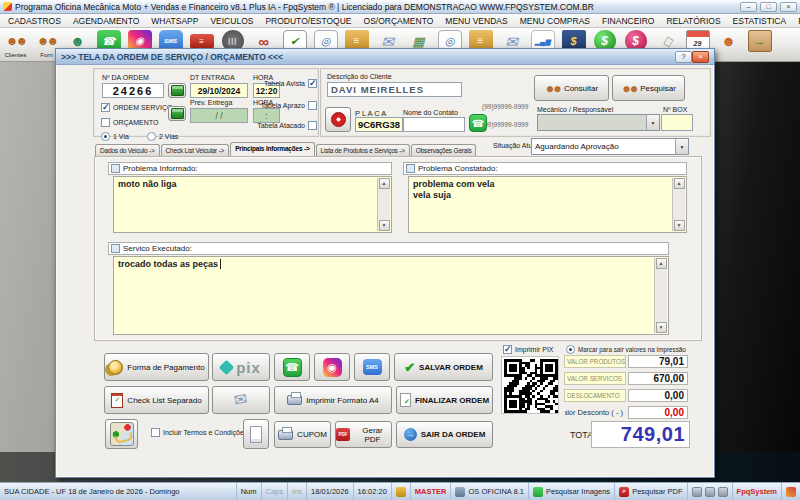  What do you see at coordinates (219, 116) in the screenshot?
I see `prev-entrega-field: / /` at bounding box center [219, 116].